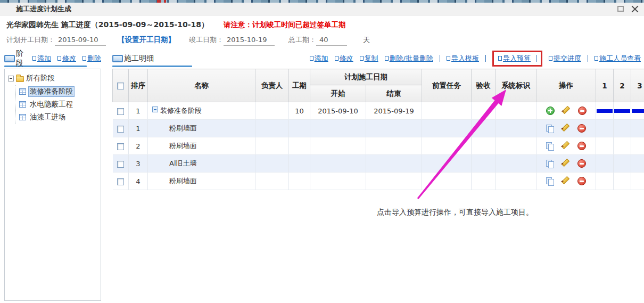 Image resolution: width=644 pixels, height=303 pixels. Describe the element at coordinates (605, 86) in the screenshot. I see `header-day-1: 1` at that location.